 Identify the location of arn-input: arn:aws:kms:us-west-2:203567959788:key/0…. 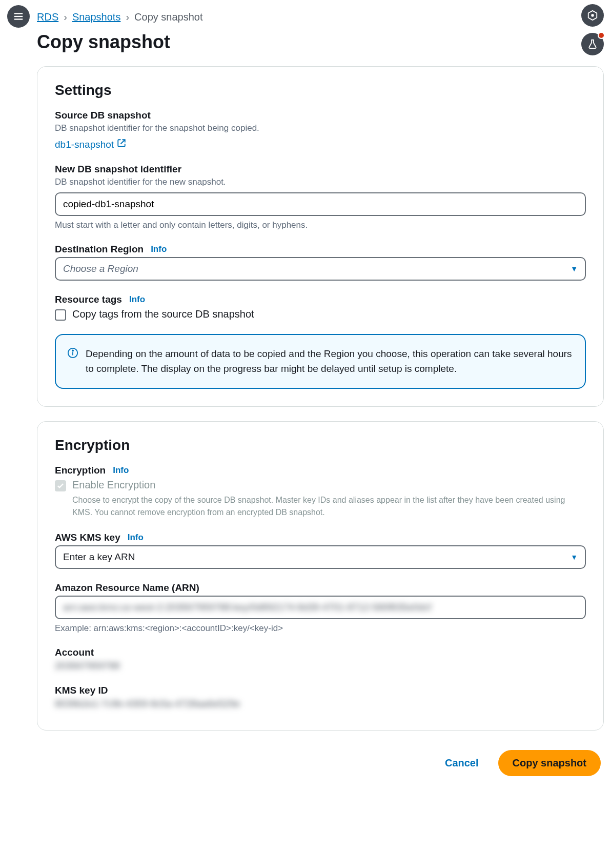
(320, 607).